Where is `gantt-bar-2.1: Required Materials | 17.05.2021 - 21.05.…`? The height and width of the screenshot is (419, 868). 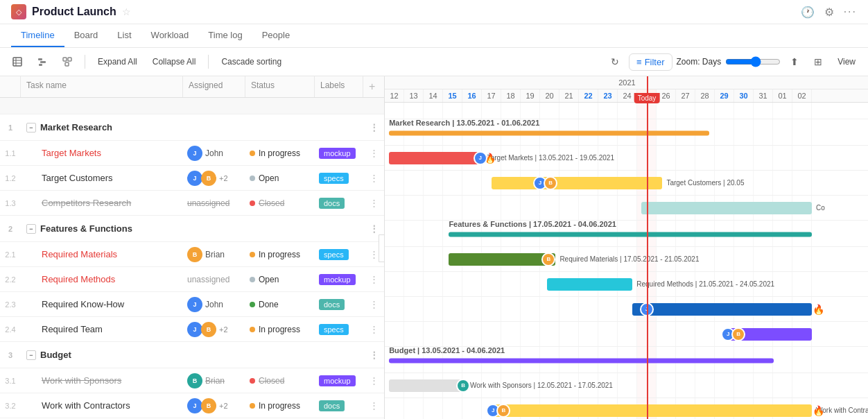
gantt-bar-2.1: Required Materials | 17.05.2021 - 21.05.… is located at coordinates (502, 259).